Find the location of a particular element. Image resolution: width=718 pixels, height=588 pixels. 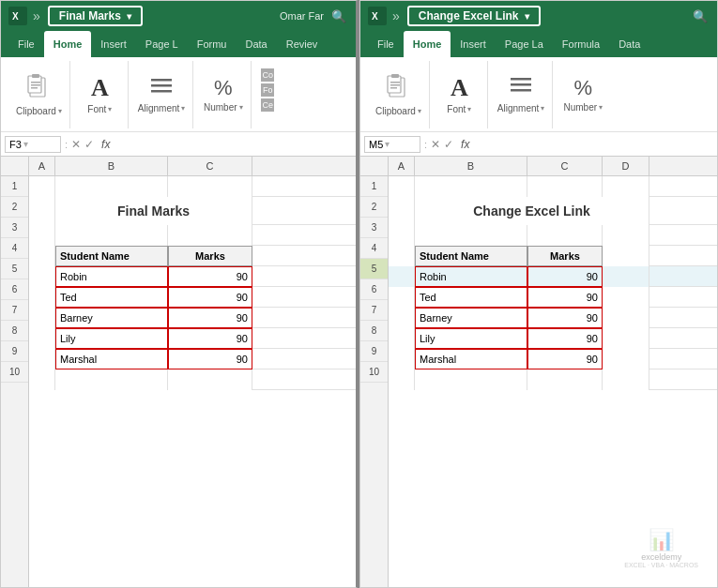

left-tab-file: File is located at coordinates (26, 44).